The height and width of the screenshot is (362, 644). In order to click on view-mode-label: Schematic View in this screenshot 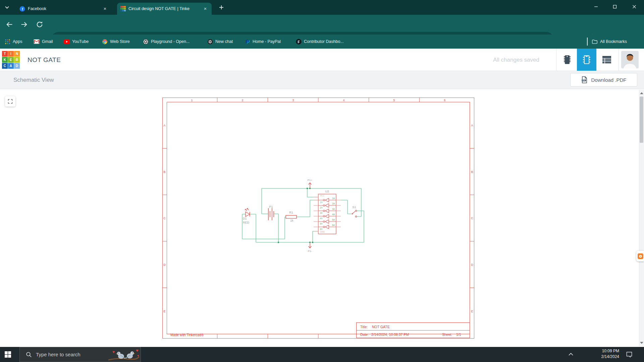, I will do `click(34, 80)`.